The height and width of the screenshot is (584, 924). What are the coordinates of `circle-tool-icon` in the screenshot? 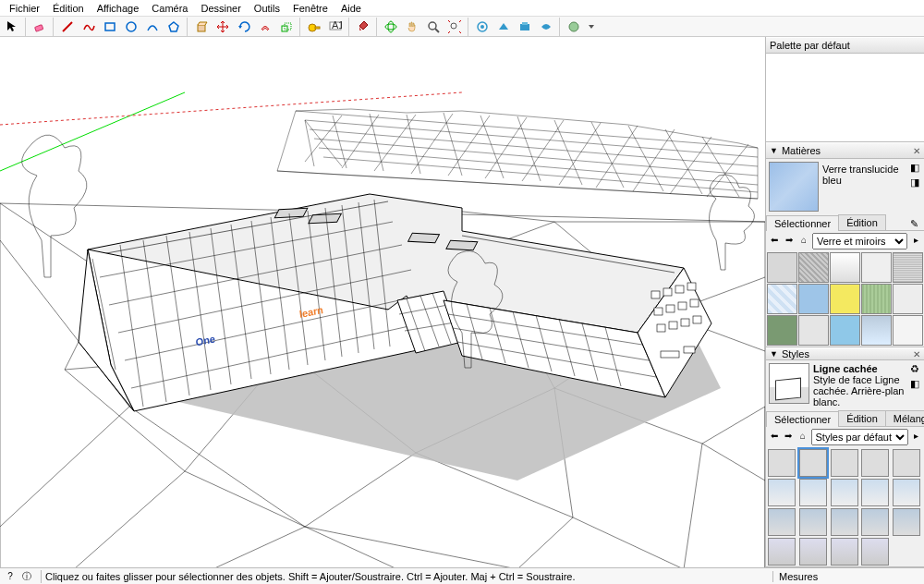 It's located at (131, 27).